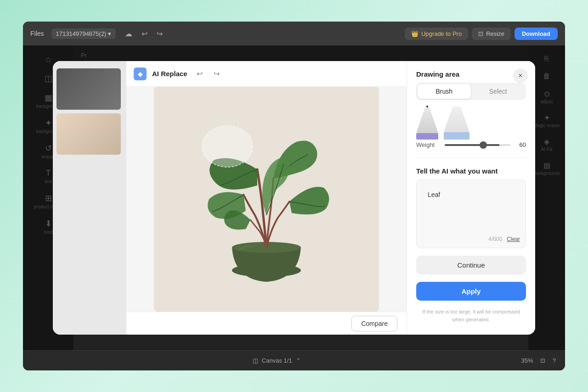 The height and width of the screenshot is (392, 588). What do you see at coordinates (471, 91) in the screenshot?
I see `brush-select-toggle: Brush Select` at bounding box center [471, 91].